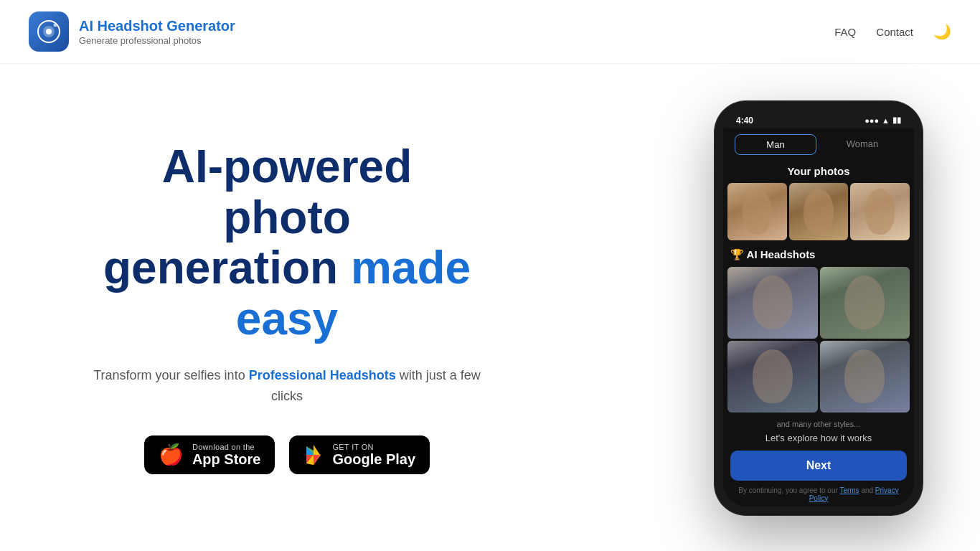 The width and height of the screenshot is (980, 551). What do you see at coordinates (227, 459) in the screenshot?
I see `app-store-main: App Store` at bounding box center [227, 459].